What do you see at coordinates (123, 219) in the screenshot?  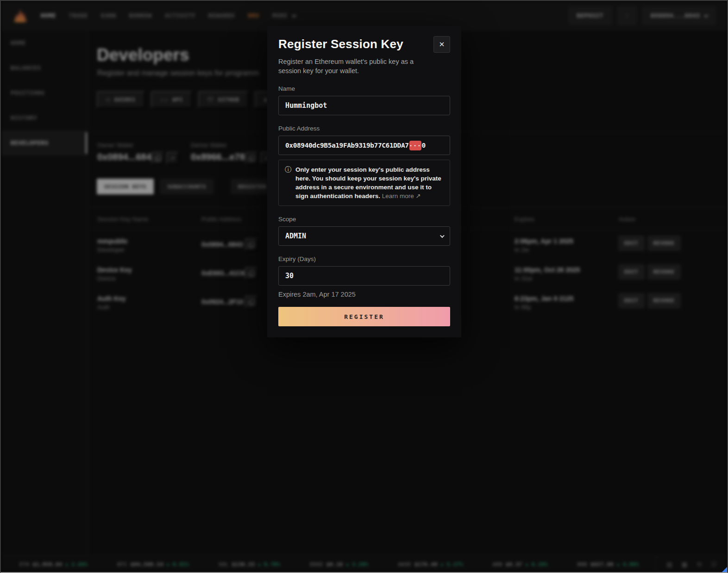 I see `col-header-session-key-name: Session Key Name` at bounding box center [123, 219].